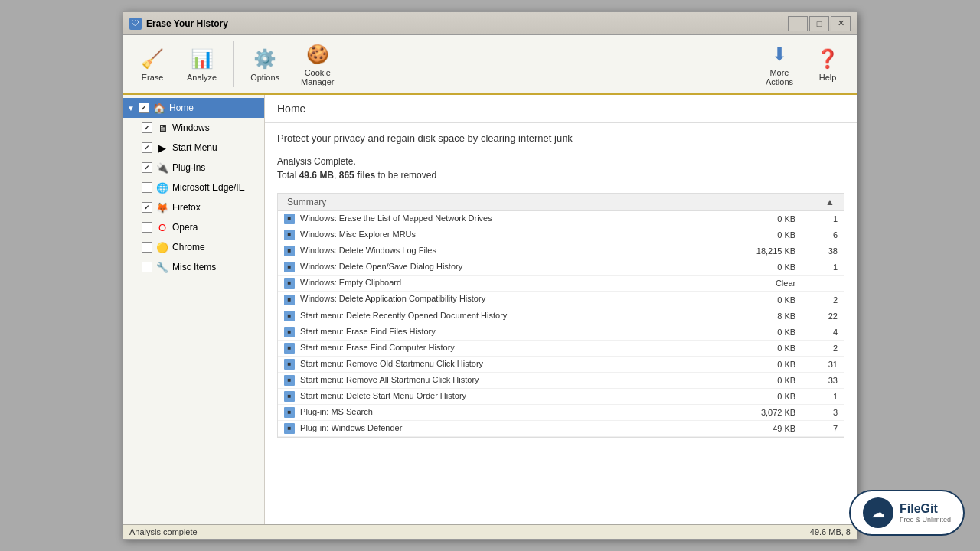 The width and height of the screenshot is (980, 551). Describe the element at coordinates (828, 77) in the screenshot. I see `help-label: Help` at that location.